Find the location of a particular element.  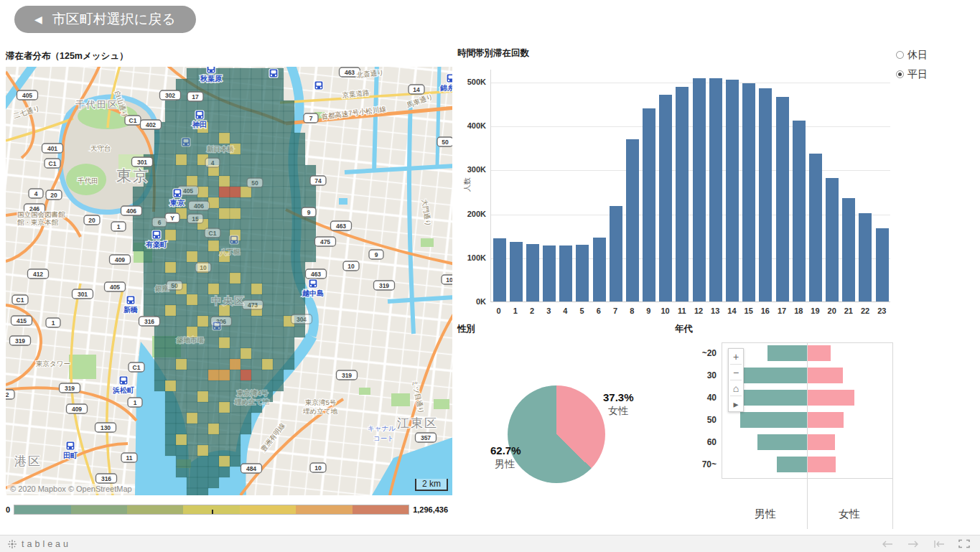

road-shield: 415 is located at coordinates (22, 320).